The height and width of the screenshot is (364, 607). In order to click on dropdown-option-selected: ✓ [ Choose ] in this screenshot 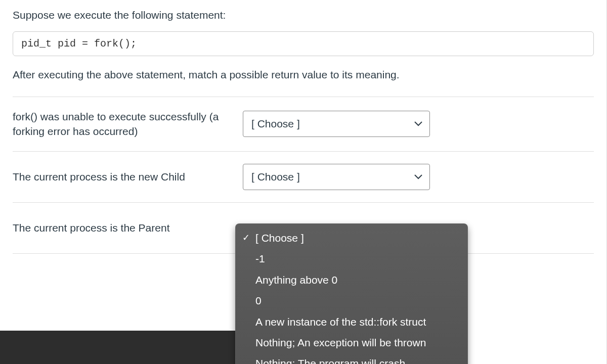, I will do `click(352, 238)`.